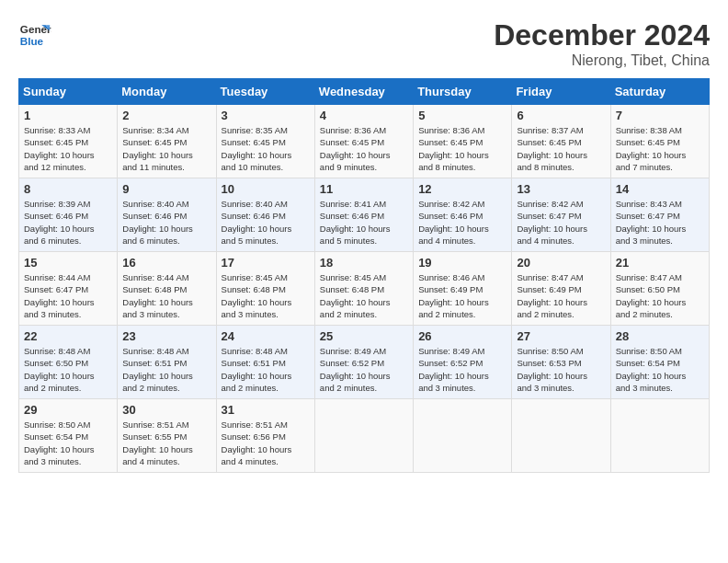 The width and height of the screenshot is (728, 563). What do you see at coordinates (166, 190) in the screenshot?
I see `day-number: 9` at bounding box center [166, 190].